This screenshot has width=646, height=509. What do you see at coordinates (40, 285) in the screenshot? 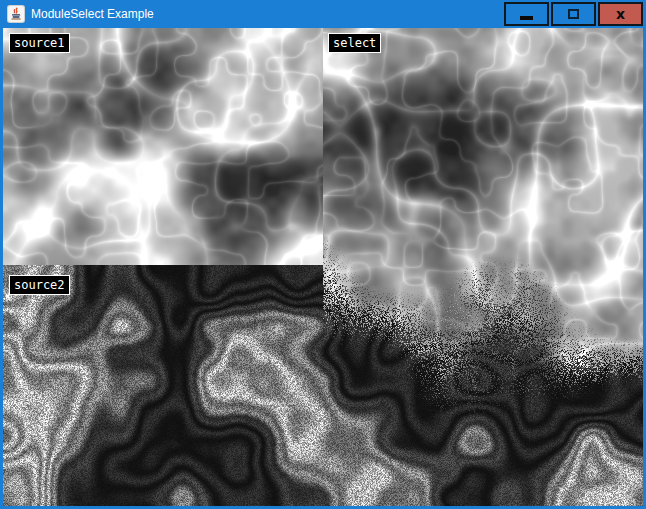
I see `panel-label-source2: source2` at bounding box center [40, 285].